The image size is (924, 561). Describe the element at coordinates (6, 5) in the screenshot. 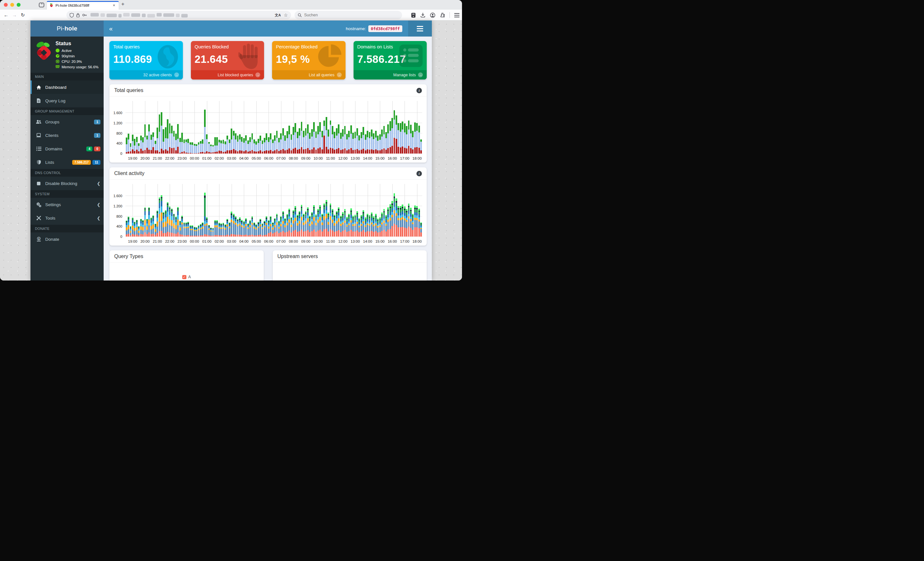

I see `close-window-button` at that location.